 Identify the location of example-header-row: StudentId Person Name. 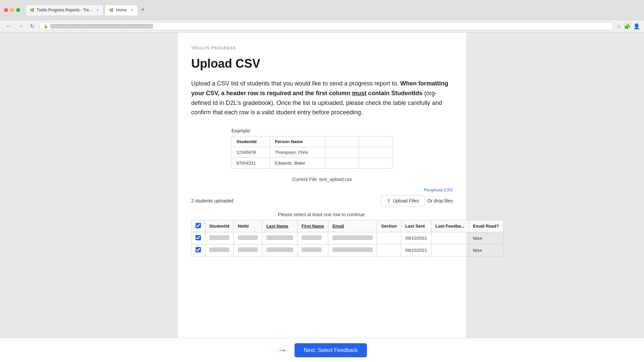
(312, 142).